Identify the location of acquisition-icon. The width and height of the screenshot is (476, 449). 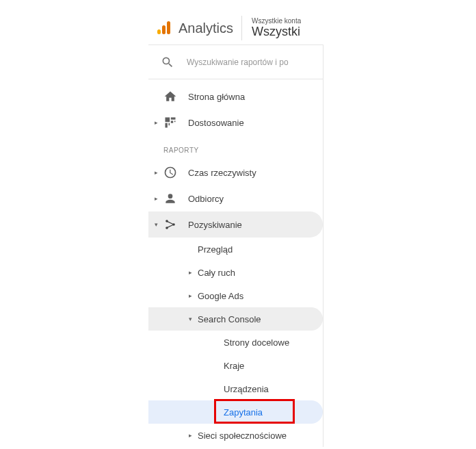
(170, 224).